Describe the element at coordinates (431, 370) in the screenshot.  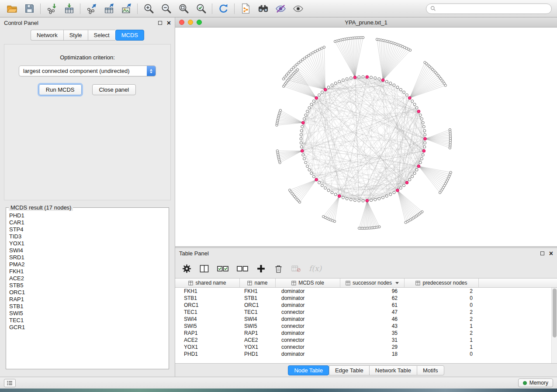
I see `tab-motifs: Motifs` at that location.